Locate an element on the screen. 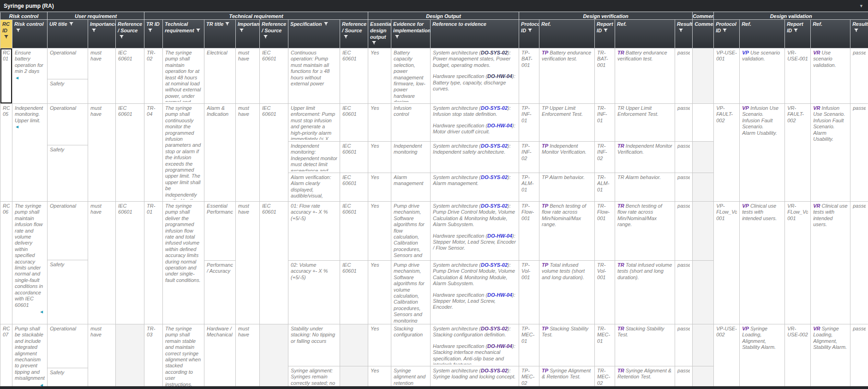 This screenshot has width=868, height=389. cell-val_protocol_ref: VP Infusion Use Scenario.Infusion Fault … is located at coordinates (762, 153).